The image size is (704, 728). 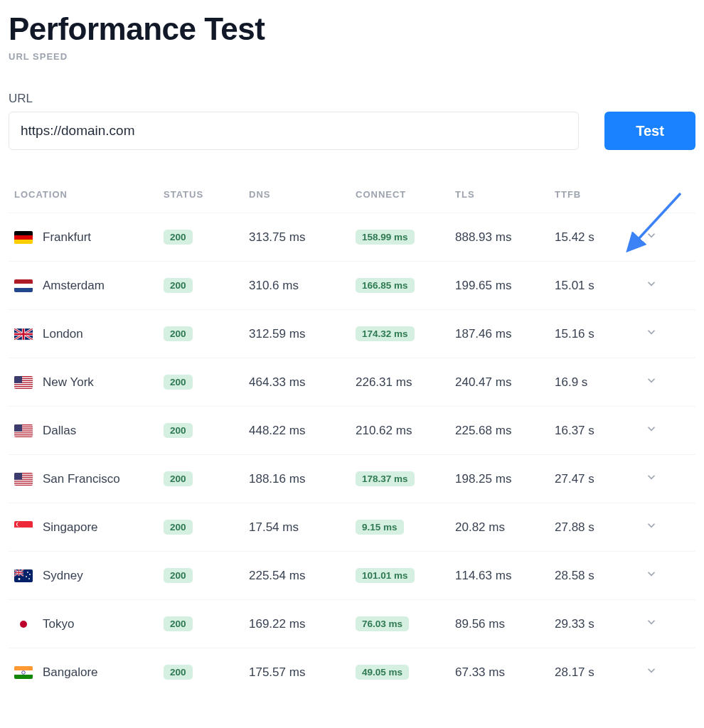 What do you see at coordinates (302, 528) in the screenshot?
I see `dns-value: 17.54 ms` at bounding box center [302, 528].